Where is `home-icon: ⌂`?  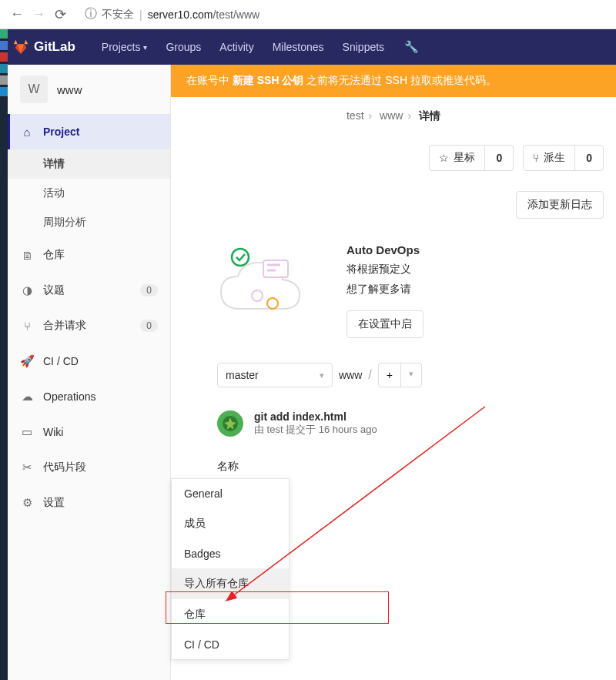 home-icon: ⌂ is located at coordinates (27, 132).